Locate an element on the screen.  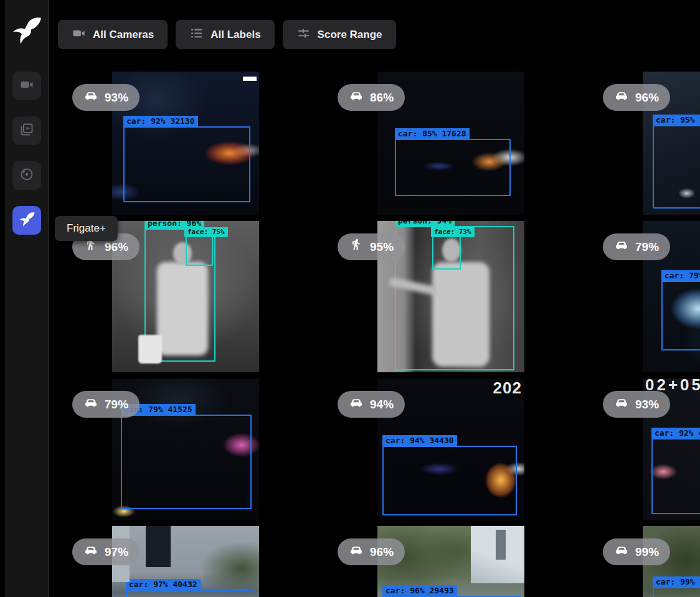
detection-cell: person: 96%face: 75%96% is located at coordinates (195, 296).